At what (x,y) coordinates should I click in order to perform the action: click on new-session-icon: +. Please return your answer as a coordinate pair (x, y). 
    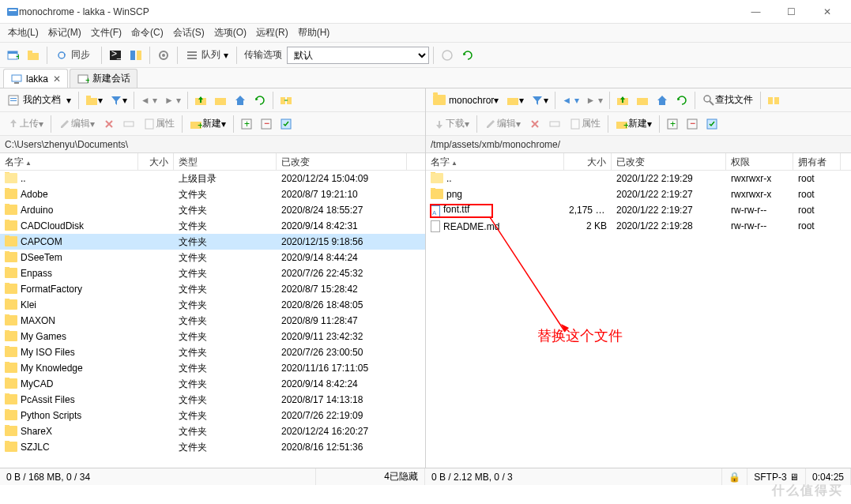
    Looking at the image, I should click on (13, 55).